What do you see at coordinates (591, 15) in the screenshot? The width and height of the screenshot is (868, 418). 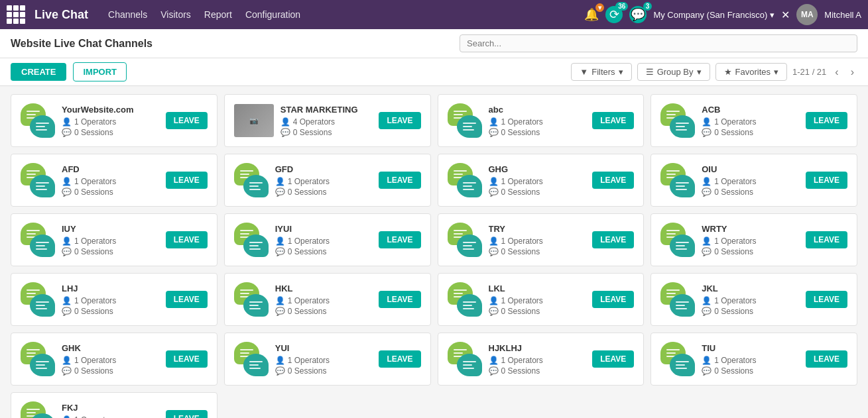 I see `notification-bell: 🔔 ▾` at bounding box center [591, 15].